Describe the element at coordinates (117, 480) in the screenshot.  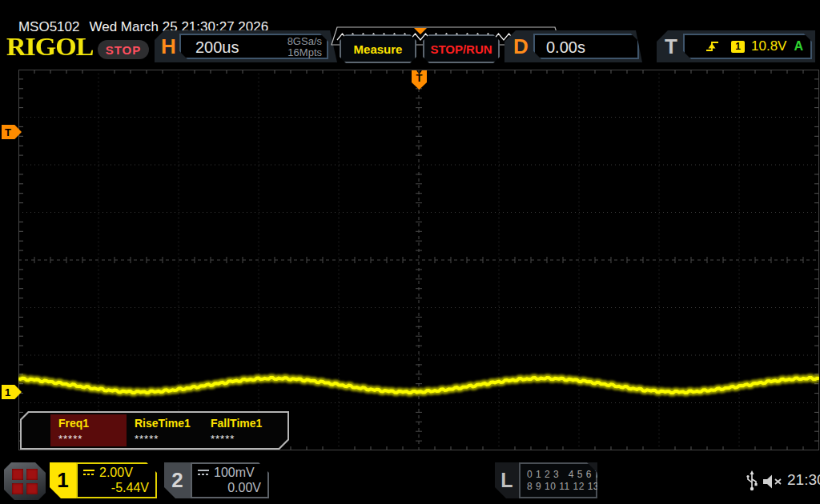
I see `channel1-values: 2.00V -5.44V` at that location.